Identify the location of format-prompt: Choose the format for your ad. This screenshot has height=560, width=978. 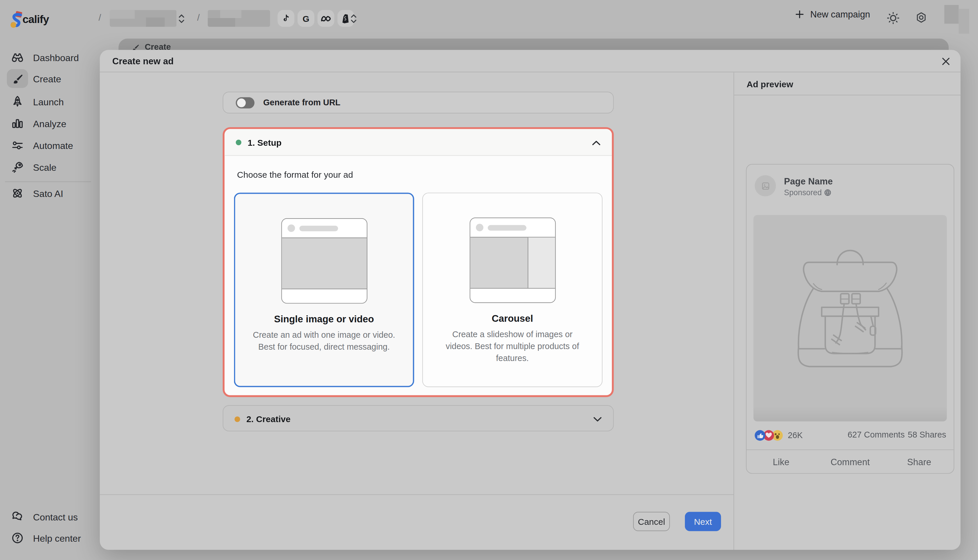
(295, 175).